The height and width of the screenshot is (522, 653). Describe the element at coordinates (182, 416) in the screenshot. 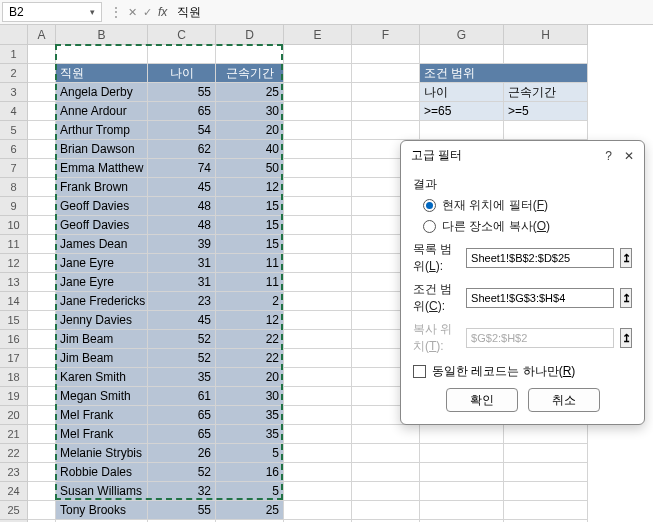

I see `cell-C20: 65` at that location.